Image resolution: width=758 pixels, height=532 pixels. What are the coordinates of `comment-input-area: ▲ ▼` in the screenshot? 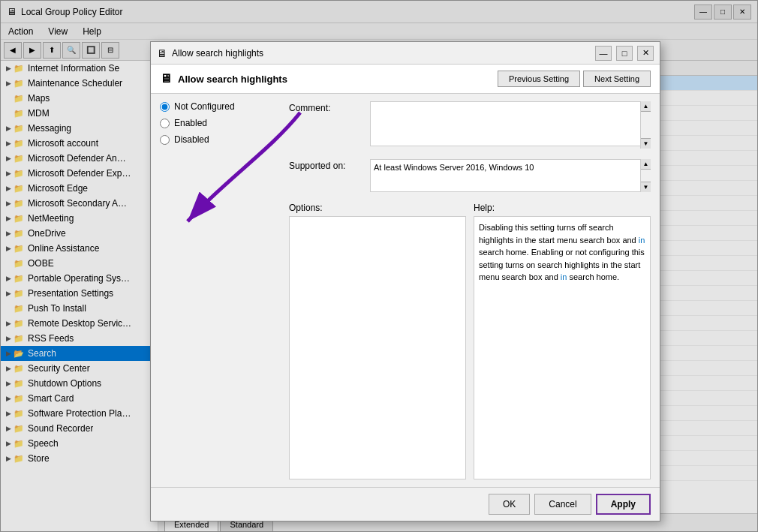 It's located at (510, 125).